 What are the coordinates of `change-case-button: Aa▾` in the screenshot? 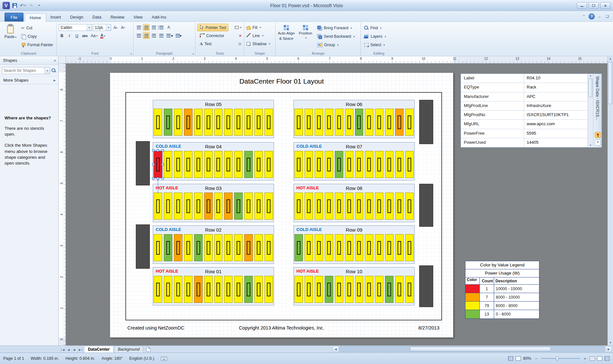 It's located at (94, 36).